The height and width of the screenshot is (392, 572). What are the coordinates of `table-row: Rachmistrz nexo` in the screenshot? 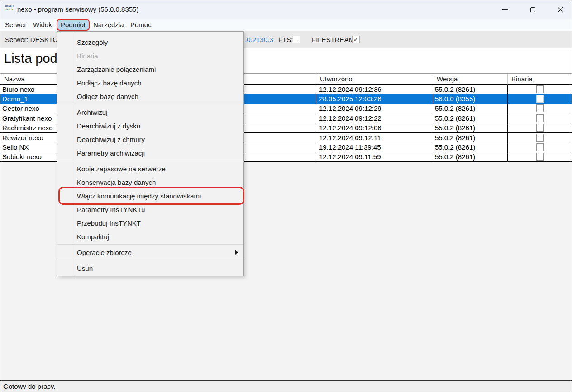 It's located at (29, 128).